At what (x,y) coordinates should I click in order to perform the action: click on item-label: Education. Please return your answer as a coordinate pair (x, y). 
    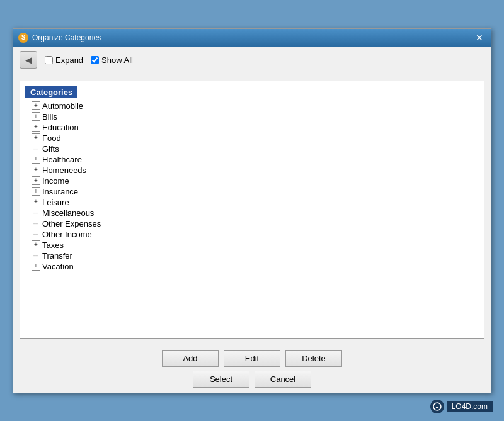
    Looking at the image, I should click on (60, 127).